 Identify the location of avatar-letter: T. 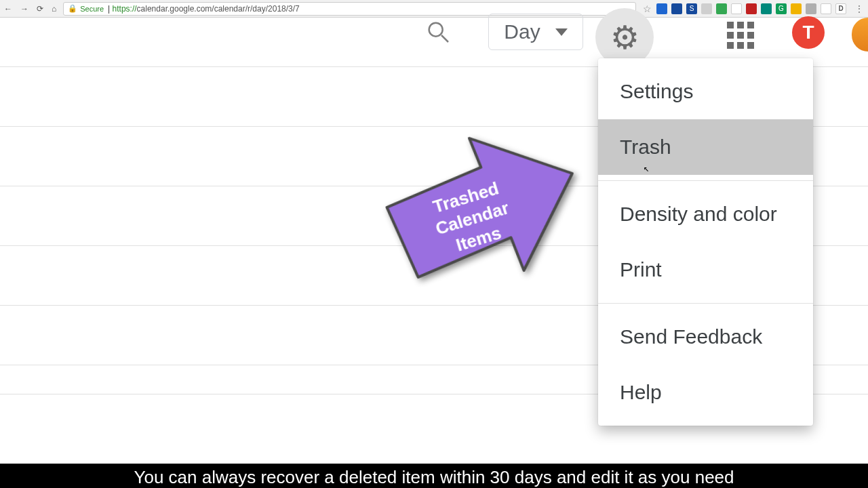
(808, 33).